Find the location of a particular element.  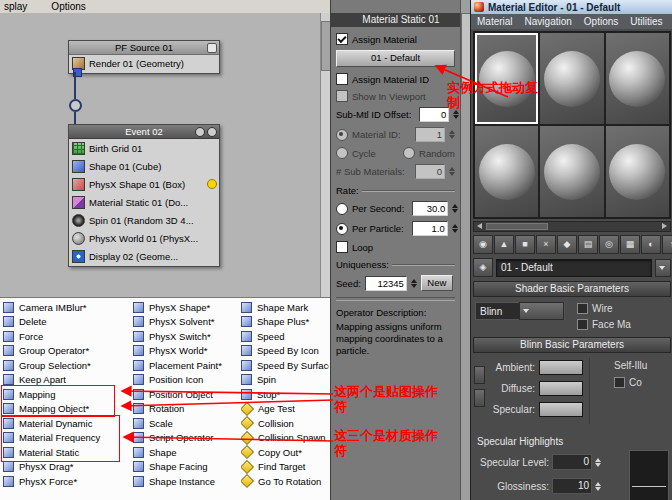

reset-map-icon: × is located at coordinates (546, 244).